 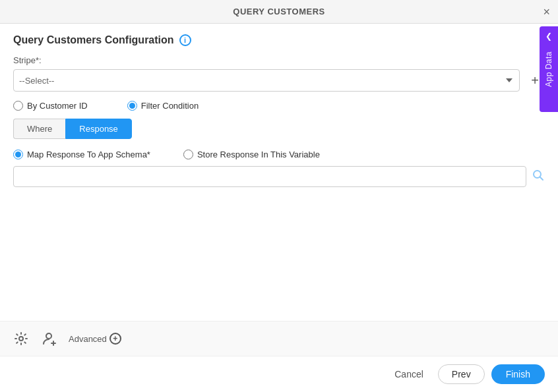 What do you see at coordinates (132, 105) in the screenshot?
I see `filter-condition-radio` at bounding box center [132, 105].